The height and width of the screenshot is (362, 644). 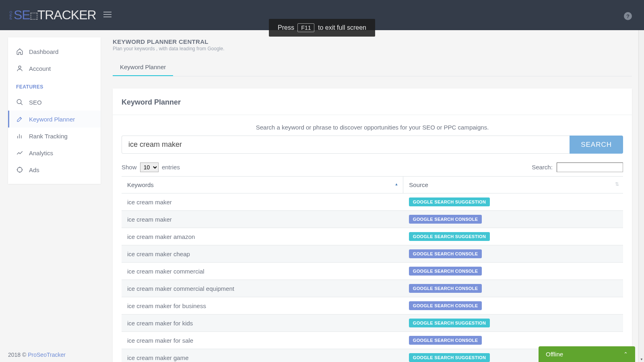 I want to click on footer-year: 2018 ©, so click(x=18, y=355).